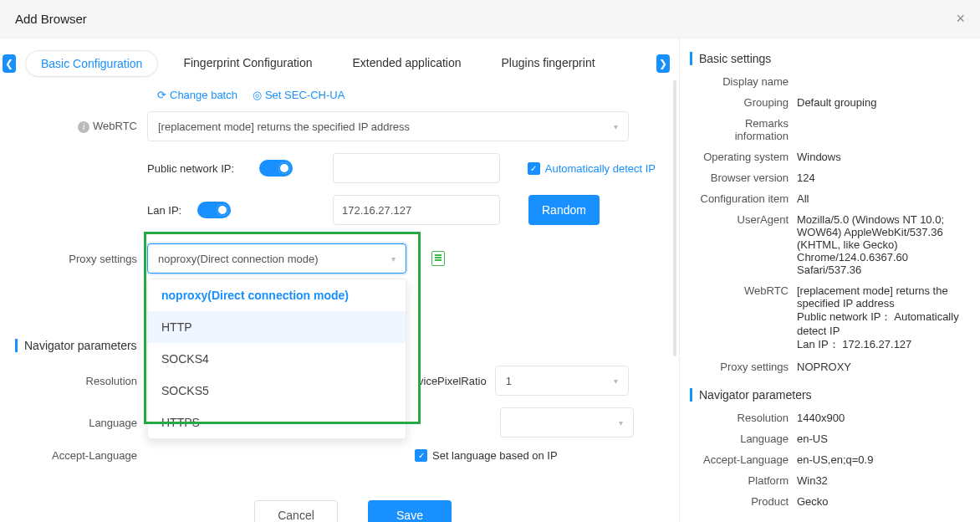 This screenshot has width=980, height=522. I want to click on target-icon: ◎, so click(258, 95).